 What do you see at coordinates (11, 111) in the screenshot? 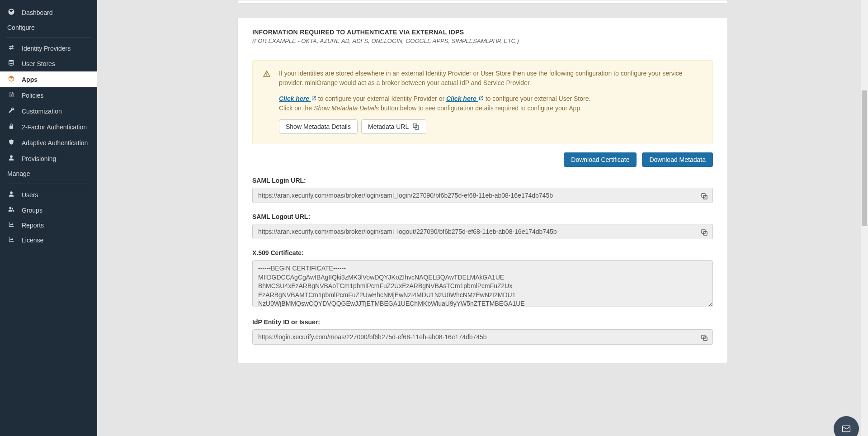
I see `wrench-icon` at bounding box center [11, 111].